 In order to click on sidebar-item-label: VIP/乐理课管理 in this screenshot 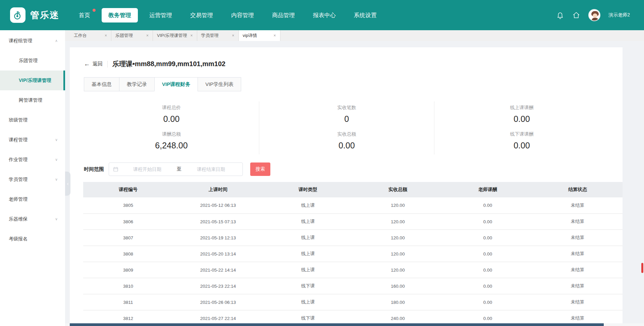, I will do `click(35, 81)`.